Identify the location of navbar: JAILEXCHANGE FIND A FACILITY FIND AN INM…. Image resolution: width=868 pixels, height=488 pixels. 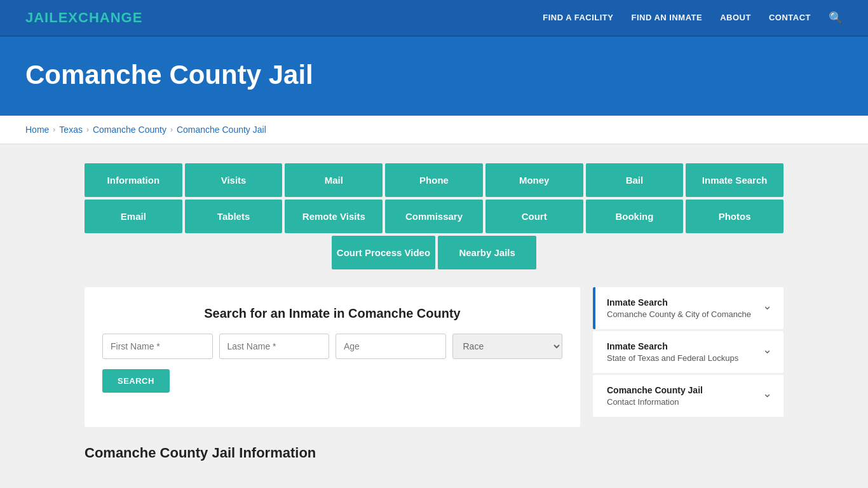
(434, 18).